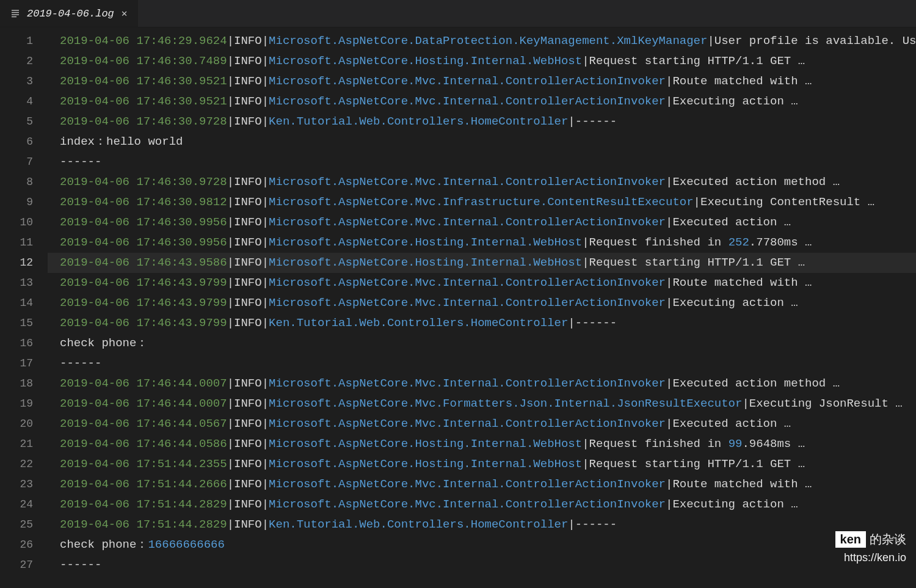 The height and width of the screenshot is (588, 916). I want to click on line-number: 8, so click(24, 182).